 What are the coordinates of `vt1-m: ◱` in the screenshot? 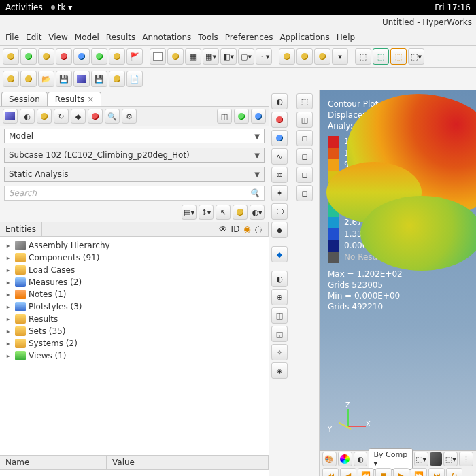 It's located at (279, 334).